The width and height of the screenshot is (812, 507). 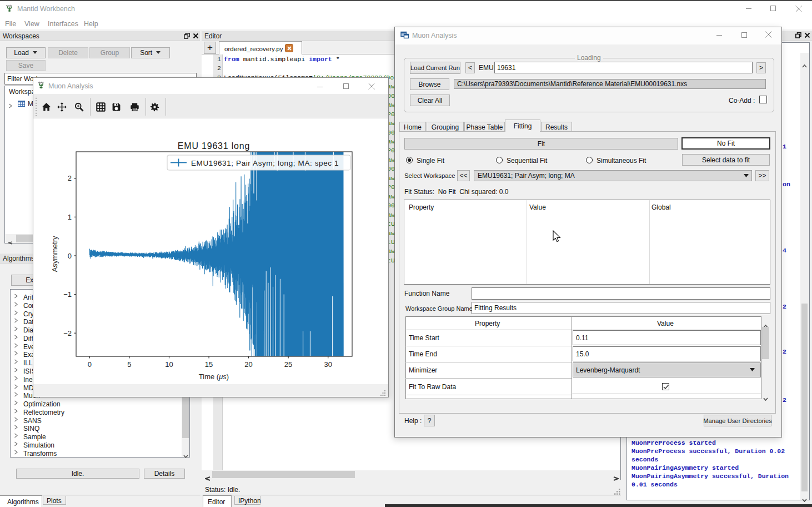 What do you see at coordinates (54, 254) in the screenshot?
I see `svg-text: Asymmetry` at bounding box center [54, 254].